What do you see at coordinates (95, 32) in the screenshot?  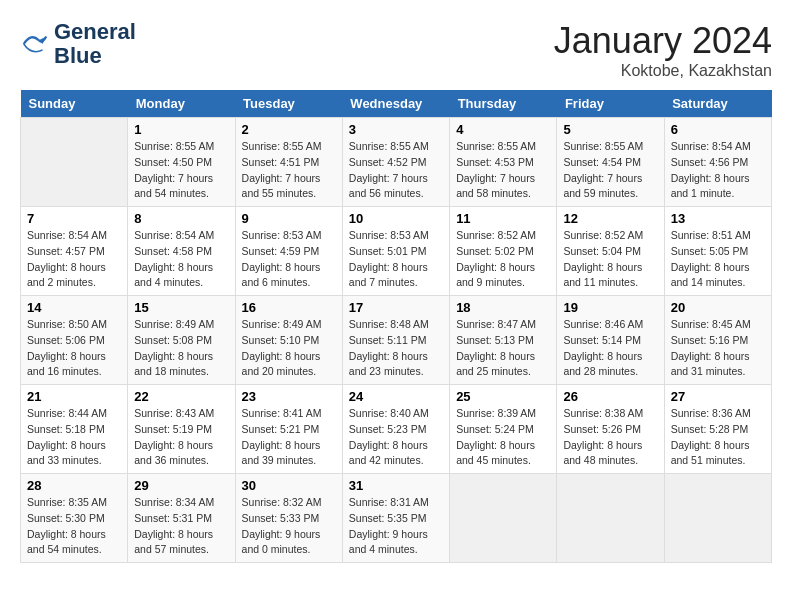 I see `logo-line1: General` at bounding box center [95, 32].